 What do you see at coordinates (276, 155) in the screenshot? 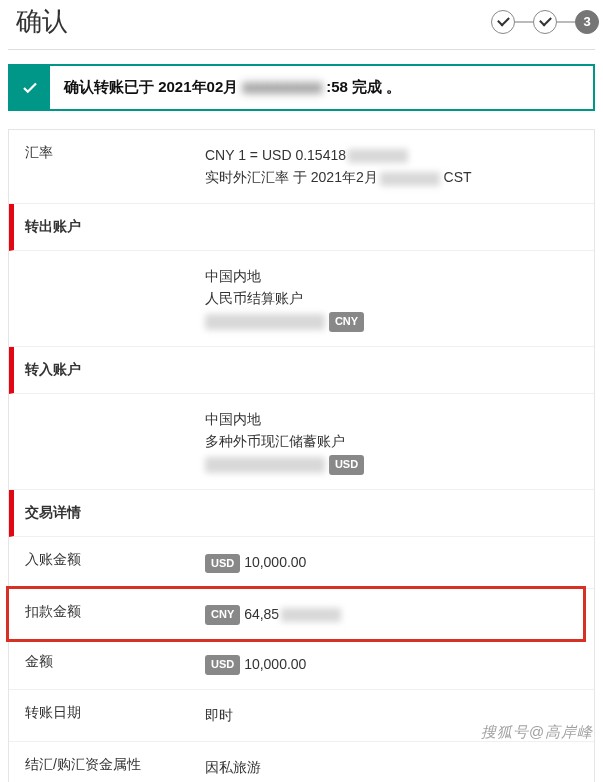
I see `rate-line1: CNY 1 = USD 0.15418` at bounding box center [276, 155].